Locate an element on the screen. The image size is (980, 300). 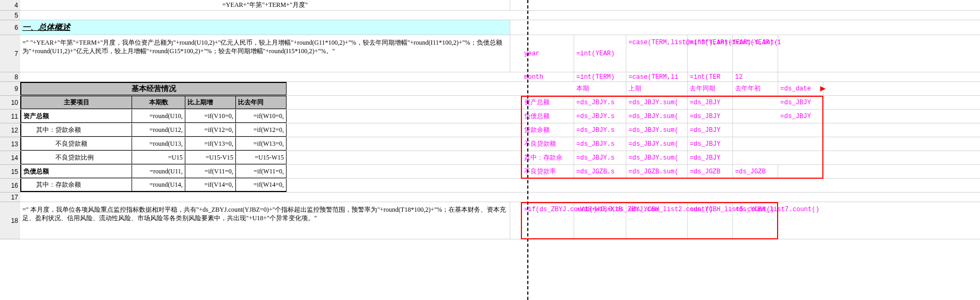
row-header-16: 16 is located at coordinates (10, 186).